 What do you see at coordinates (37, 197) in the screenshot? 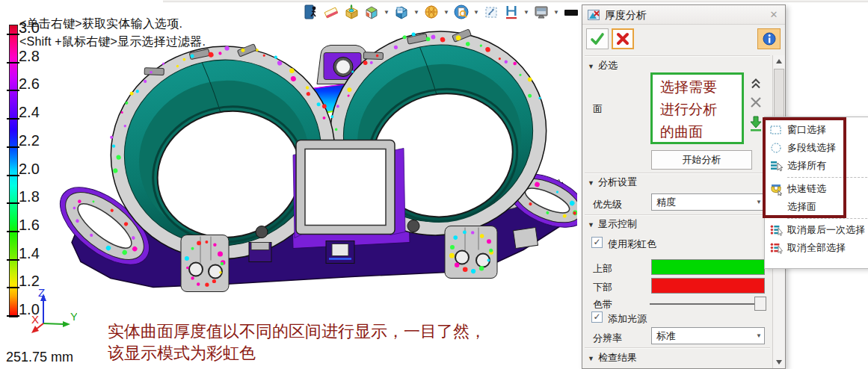
I see `colorbar-label: 1.8` at bounding box center [37, 197].